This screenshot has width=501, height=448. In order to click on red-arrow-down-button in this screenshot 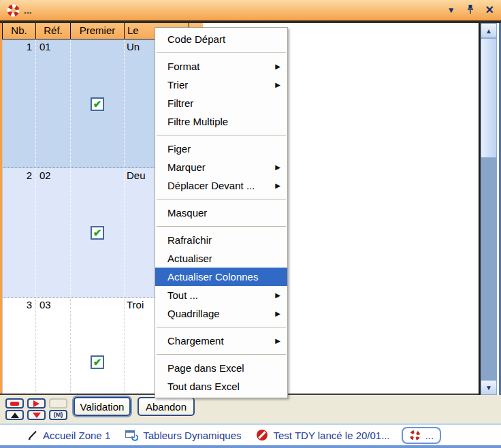, I will do `click(37, 415)`.